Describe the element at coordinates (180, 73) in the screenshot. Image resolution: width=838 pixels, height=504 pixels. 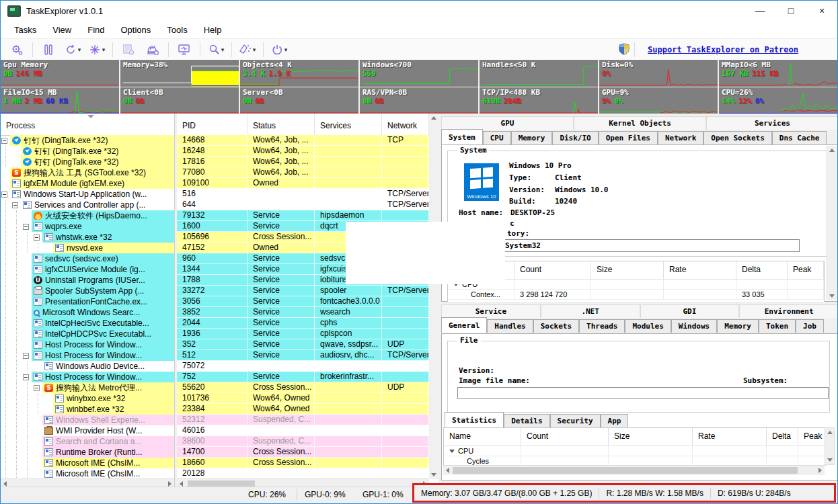
I see `graph-memory-38: Memory=38%` at that location.